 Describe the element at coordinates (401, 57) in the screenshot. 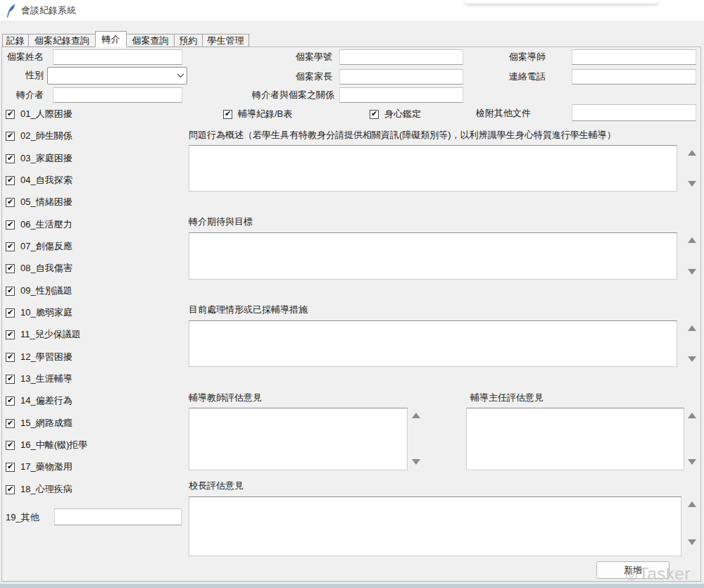

I see `student-no-input` at that location.